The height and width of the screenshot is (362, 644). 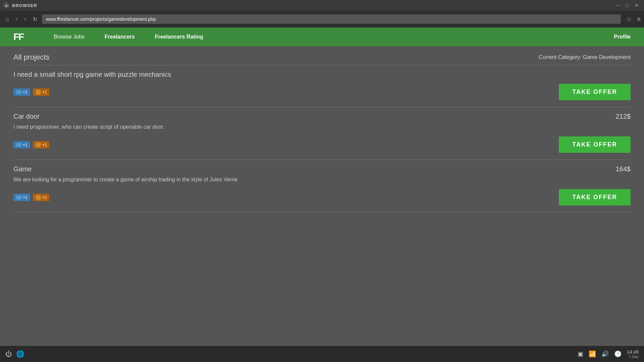 What do you see at coordinates (331, 19) in the screenshot?
I see `url-input` at bounding box center [331, 19].